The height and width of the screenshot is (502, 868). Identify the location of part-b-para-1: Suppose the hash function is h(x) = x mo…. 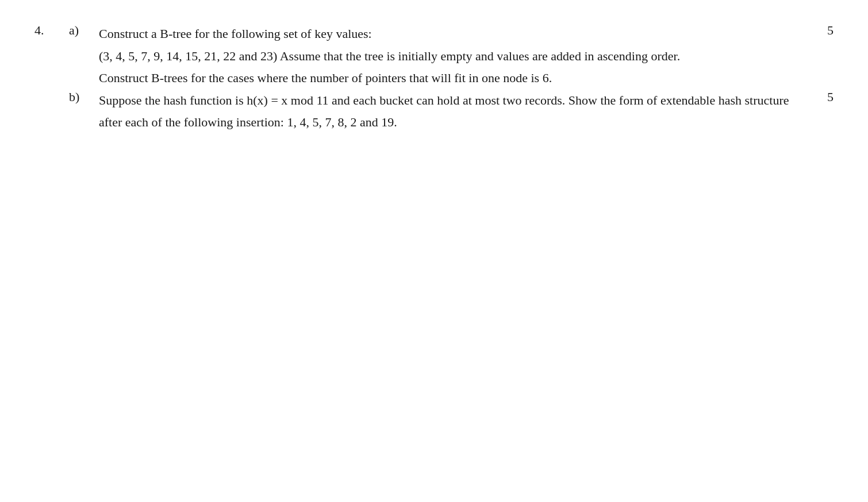
(449, 111).